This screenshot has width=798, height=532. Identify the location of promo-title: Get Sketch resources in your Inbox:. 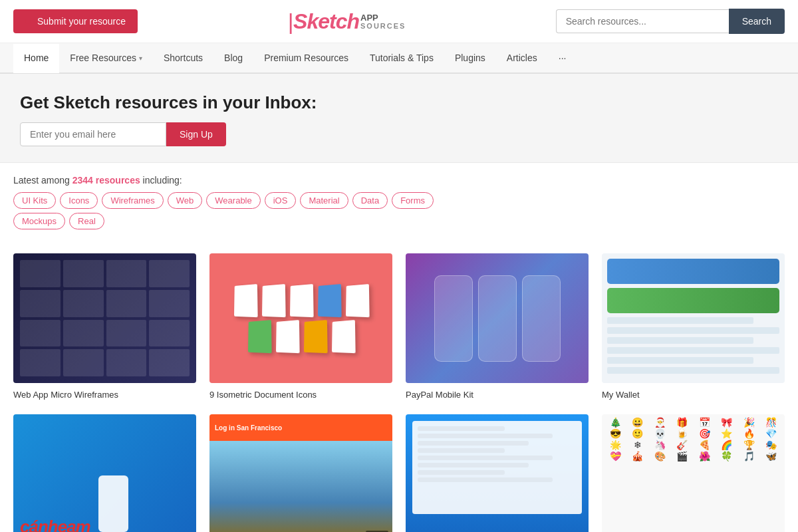
(399, 102).